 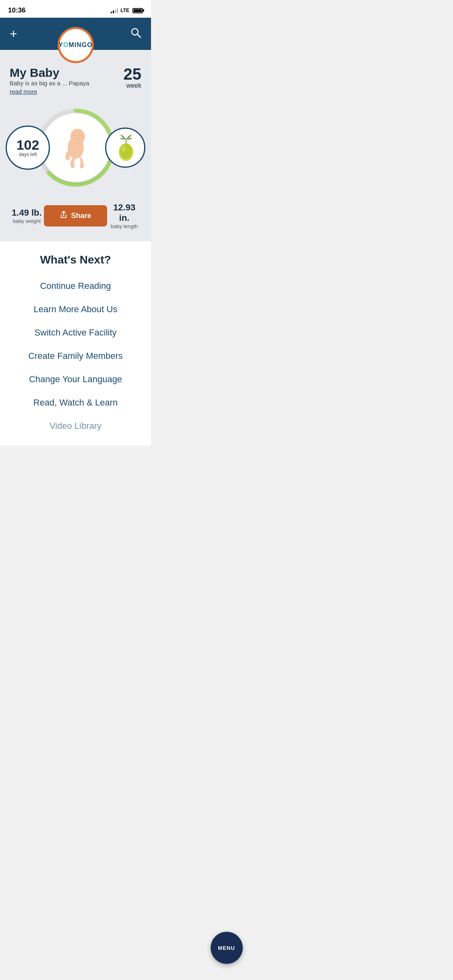 I want to click on share-icon, so click(x=64, y=216).